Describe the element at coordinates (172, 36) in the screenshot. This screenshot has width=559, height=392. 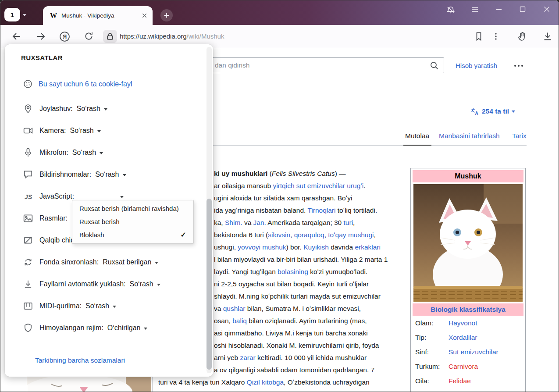
I see `address-bar: https://uz.wikipedia.org/wiki/Mushuk` at that location.